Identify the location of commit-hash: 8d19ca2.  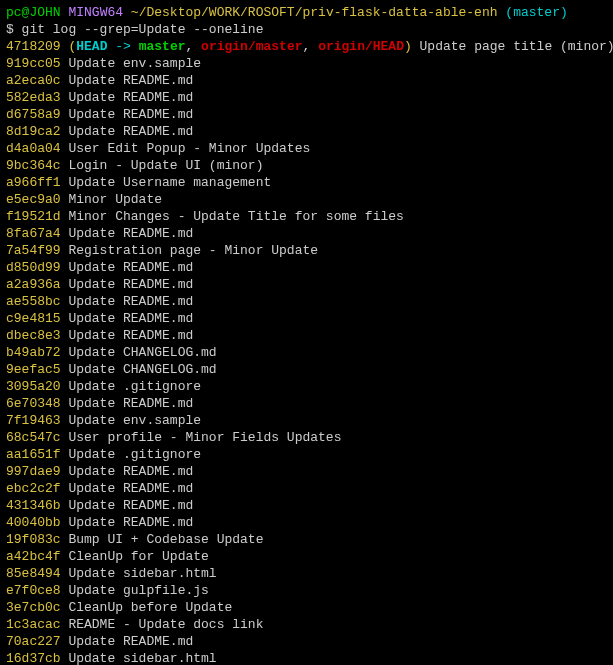
(34, 132).